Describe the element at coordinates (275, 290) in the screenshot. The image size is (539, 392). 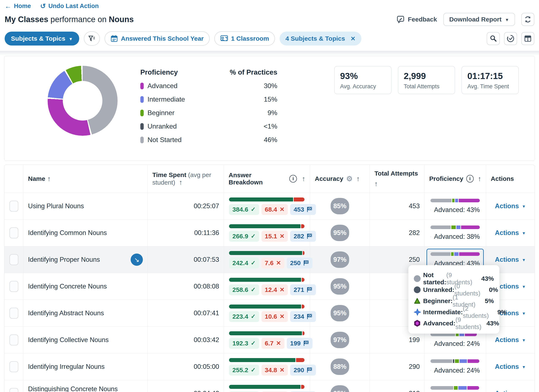
I see `incorrect-count-pill: 12.4✕` at that location.